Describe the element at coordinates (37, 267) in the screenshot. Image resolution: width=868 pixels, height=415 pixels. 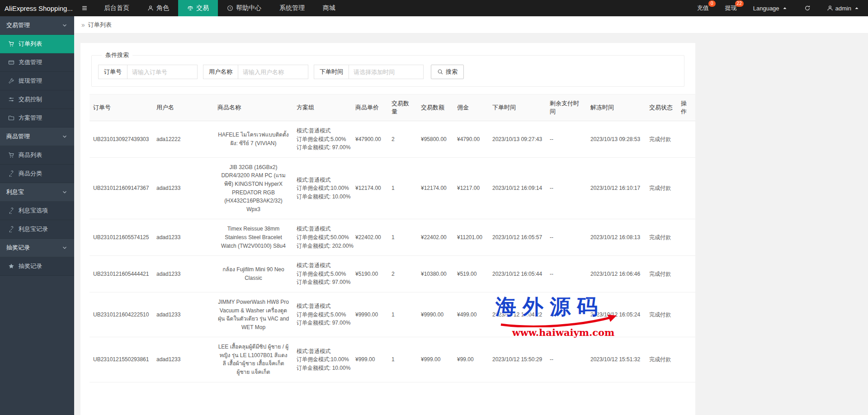
I see `sidebar-item-13: 抽奖记录` at that location.